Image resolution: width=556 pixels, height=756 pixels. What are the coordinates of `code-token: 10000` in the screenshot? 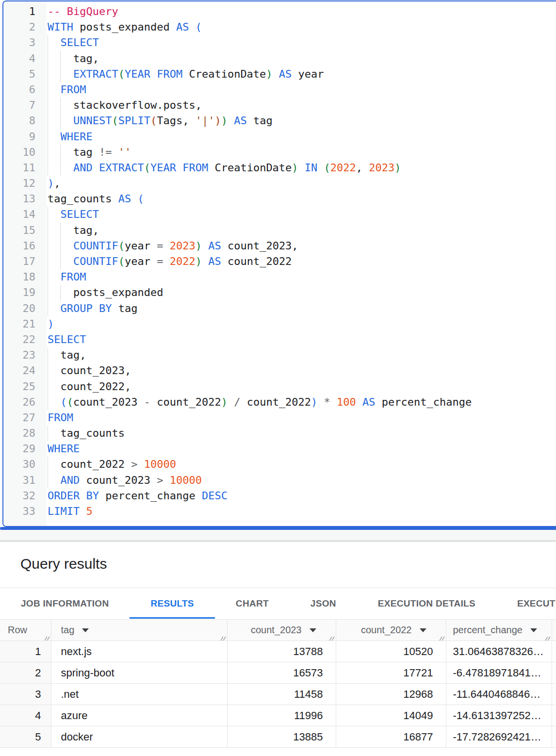 It's located at (160, 464).